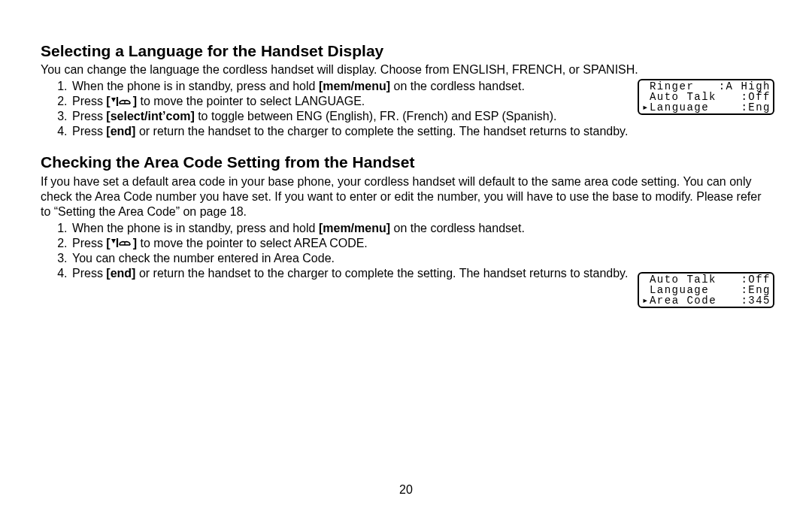 The image size is (812, 517). Describe the element at coordinates (406, 490) in the screenshot. I see `page-number: 20` at that location.